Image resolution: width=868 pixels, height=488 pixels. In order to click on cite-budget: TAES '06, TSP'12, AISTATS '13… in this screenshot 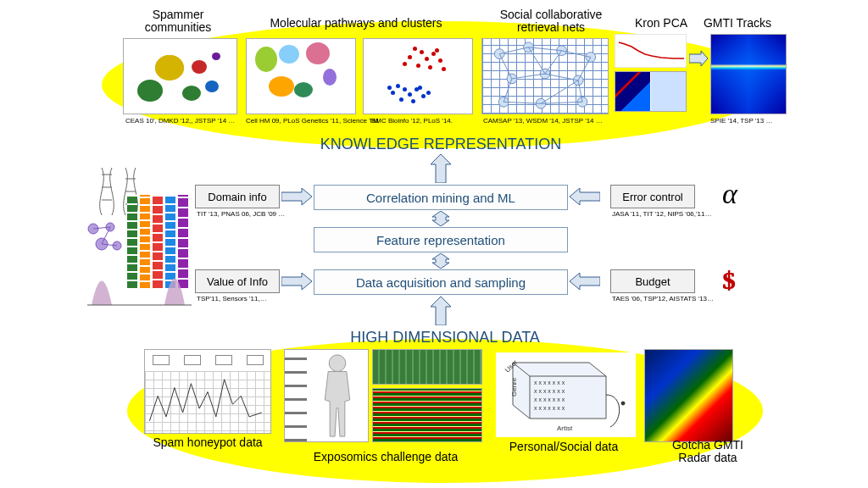, I will do `click(663, 298)`.